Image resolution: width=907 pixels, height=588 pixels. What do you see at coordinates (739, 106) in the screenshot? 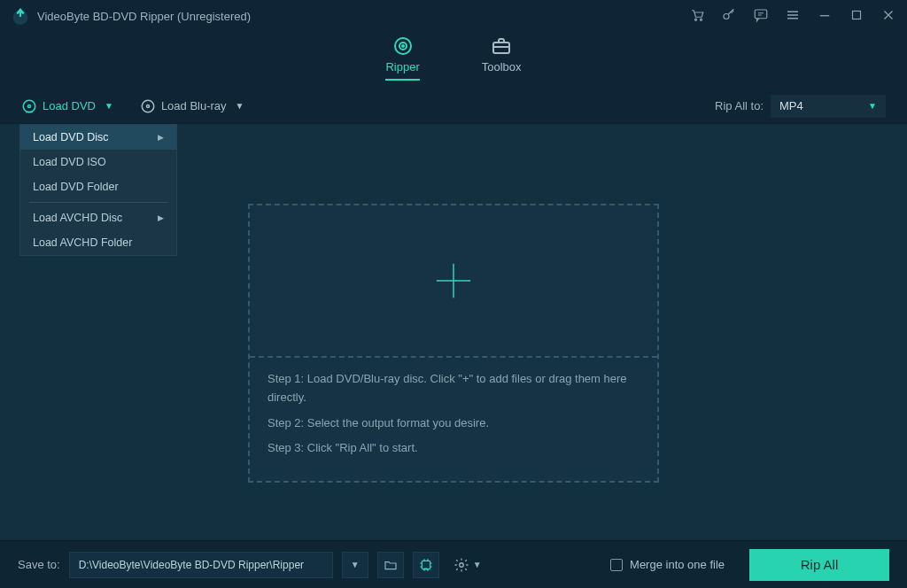
I see `rip-all-to-label: Rip All to:` at bounding box center [739, 106].